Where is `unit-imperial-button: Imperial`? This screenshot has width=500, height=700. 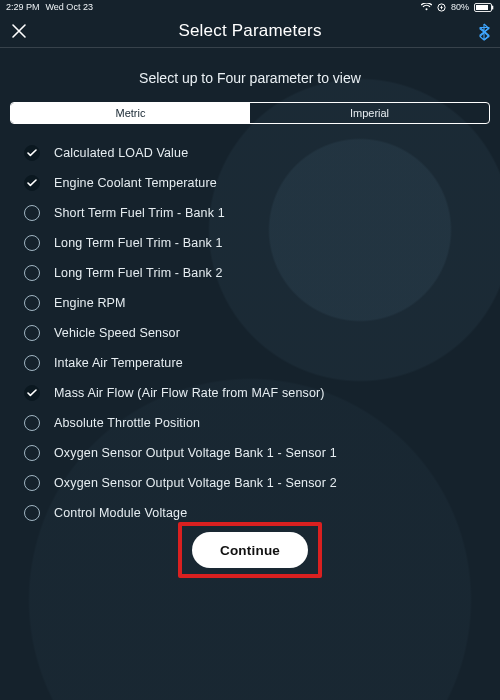 unit-imperial-button: Imperial is located at coordinates (370, 113).